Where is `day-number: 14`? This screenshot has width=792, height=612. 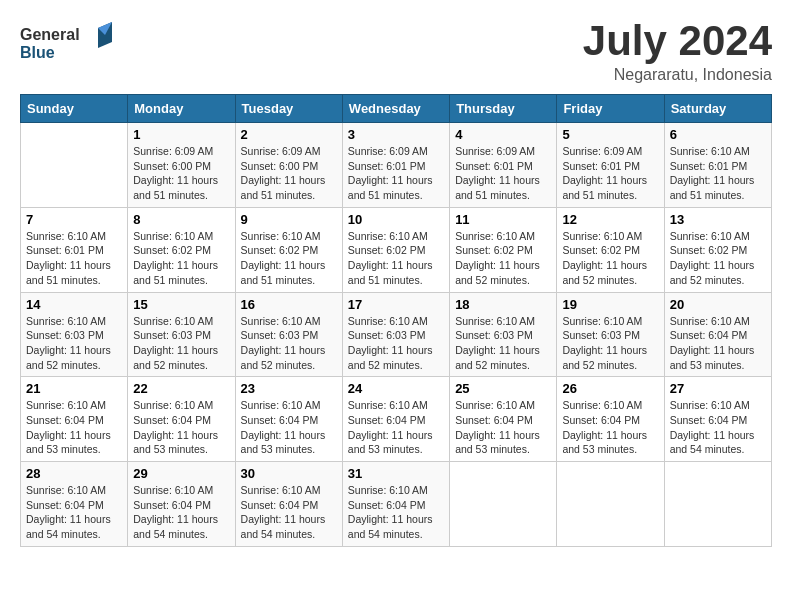
day-number: 14 is located at coordinates (74, 304).